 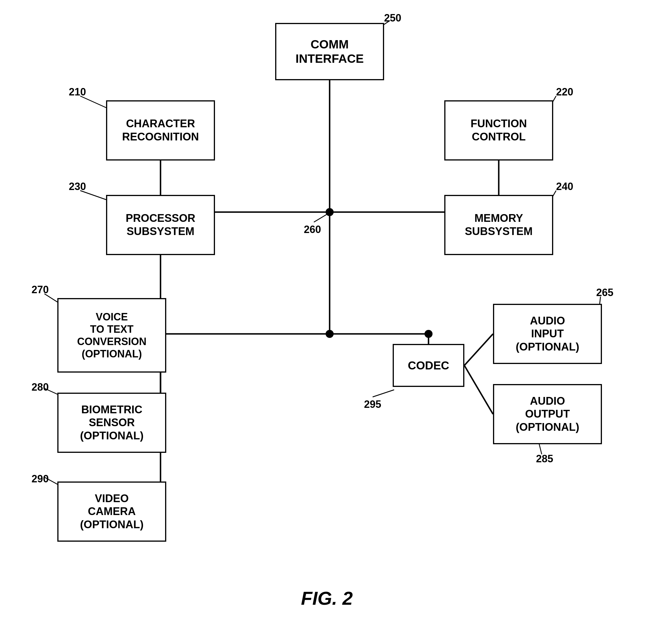 I want to click on character-recognition-box: CHARACTERRECOGNITION, so click(x=160, y=130).